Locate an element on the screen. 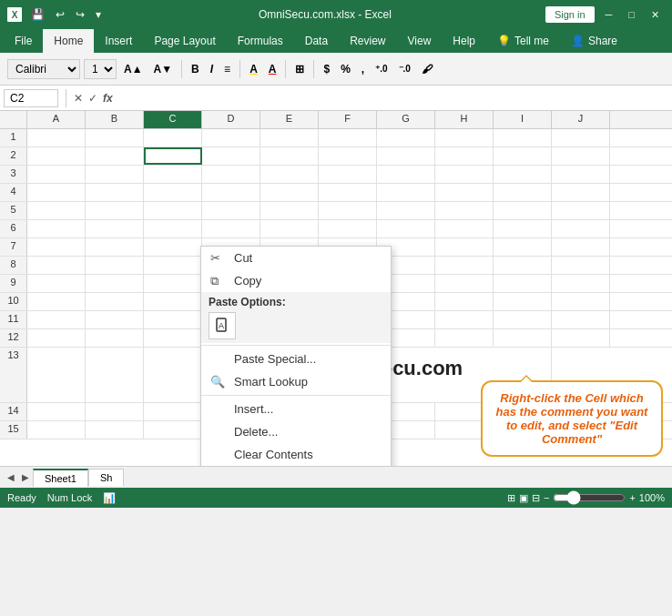  cell-b1 is located at coordinates (115, 138).